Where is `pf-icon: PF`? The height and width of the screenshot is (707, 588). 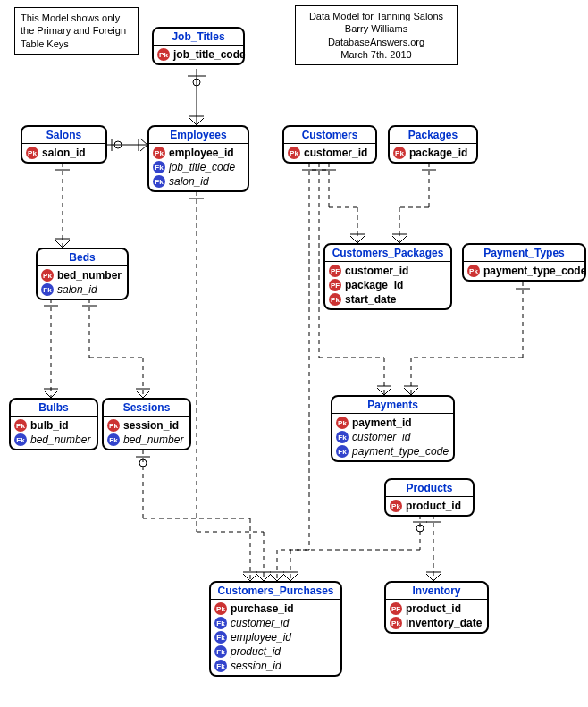 pf-icon: PF is located at coordinates (335, 285).